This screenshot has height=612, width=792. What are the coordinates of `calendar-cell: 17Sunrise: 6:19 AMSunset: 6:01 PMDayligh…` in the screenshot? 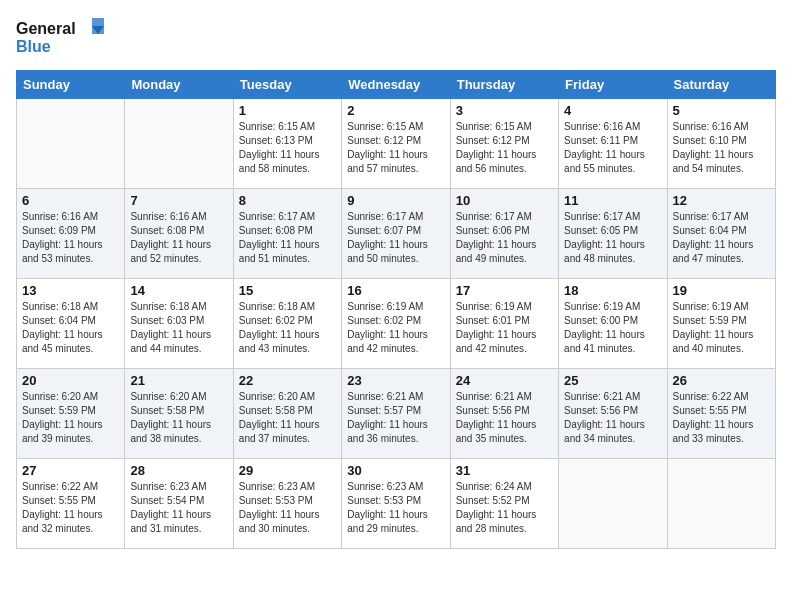 It's located at (504, 323).